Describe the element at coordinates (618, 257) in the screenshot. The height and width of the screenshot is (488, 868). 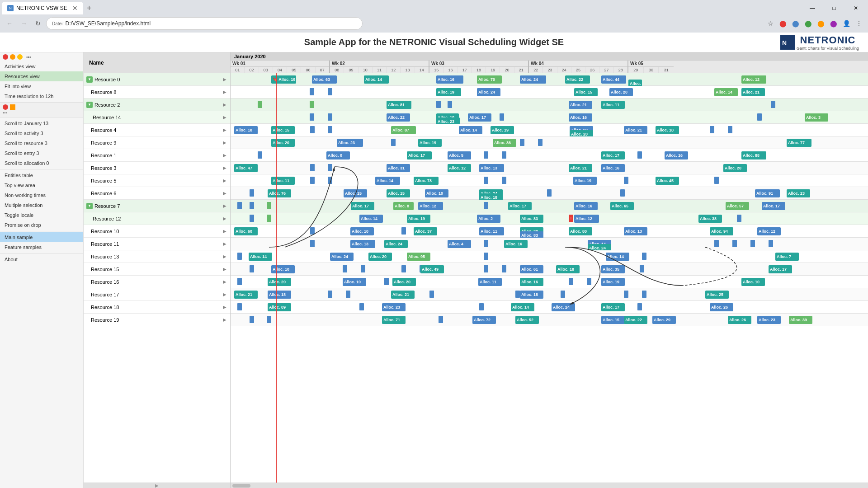
I see `alloc-bar-r13-5: Alloc. 14` at that location.